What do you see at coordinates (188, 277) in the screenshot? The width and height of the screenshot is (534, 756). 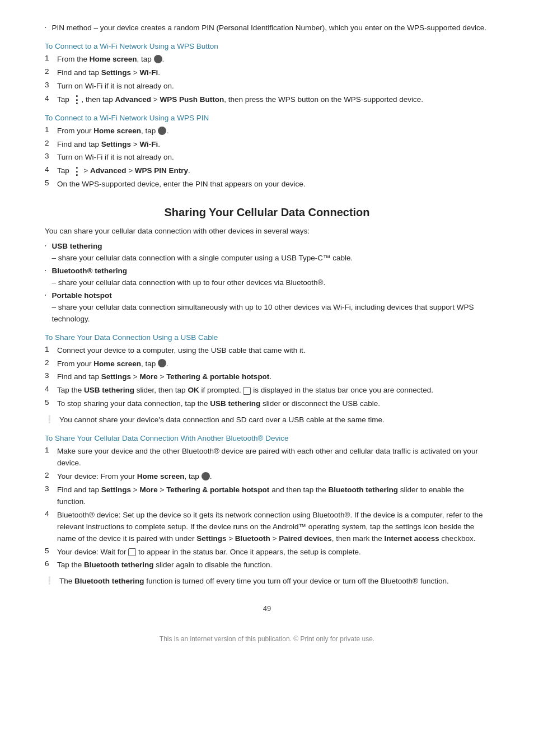 I see `bluetooth-tethering-text: Bluetooth® tethering – share your cellul…` at bounding box center [188, 277].